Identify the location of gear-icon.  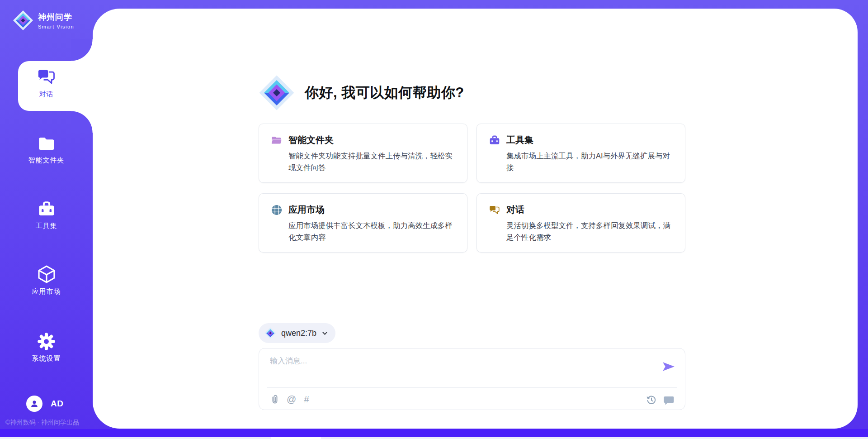
(46, 341).